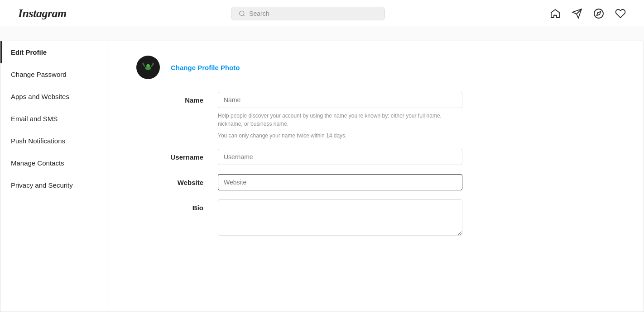 The height and width of the screenshot is (312, 644). I want to click on username-label: Username, so click(177, 155).